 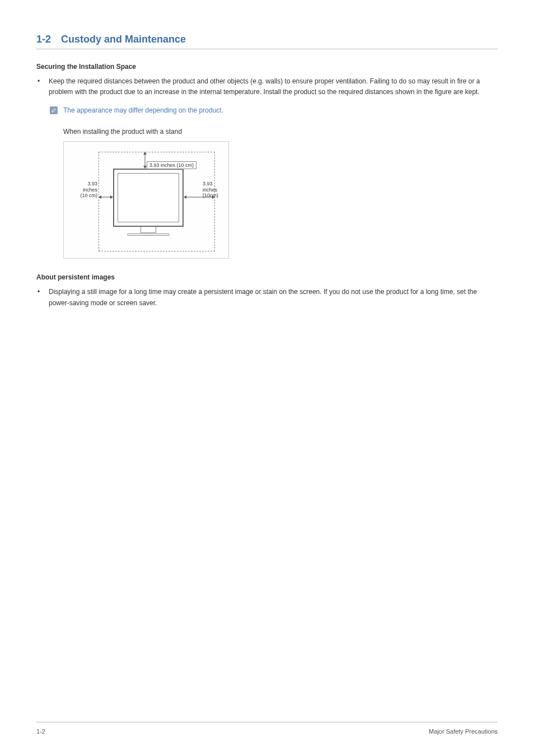 I want to click on dimension-top: 3.93 inches (10 cm), so click(x=171, y=165).